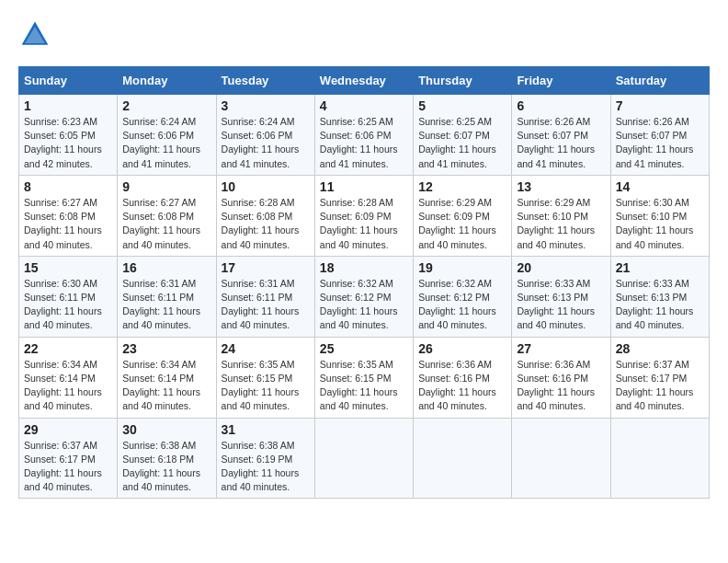 This screenshot has height=563, width=728. I want to click on table-row: 19 Sunrise: 6:32 AMSunset: 6:12 PMDaylig…, so click(463, 296).